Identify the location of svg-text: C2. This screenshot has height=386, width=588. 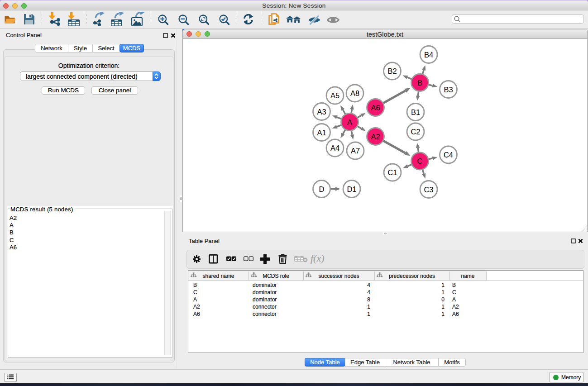
(416, 132).